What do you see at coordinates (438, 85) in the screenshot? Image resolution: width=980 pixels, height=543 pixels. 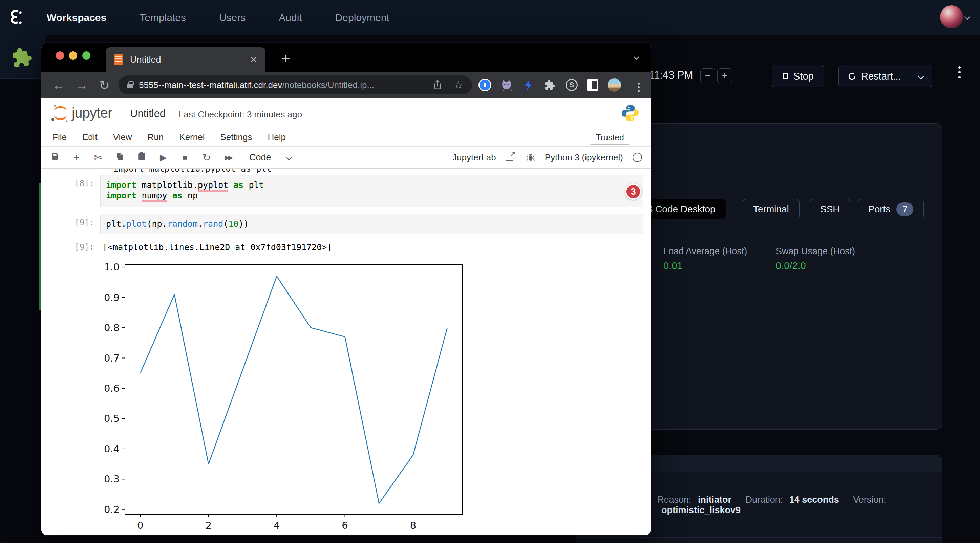 I see `share-icon` at bounding box center [438, 85].